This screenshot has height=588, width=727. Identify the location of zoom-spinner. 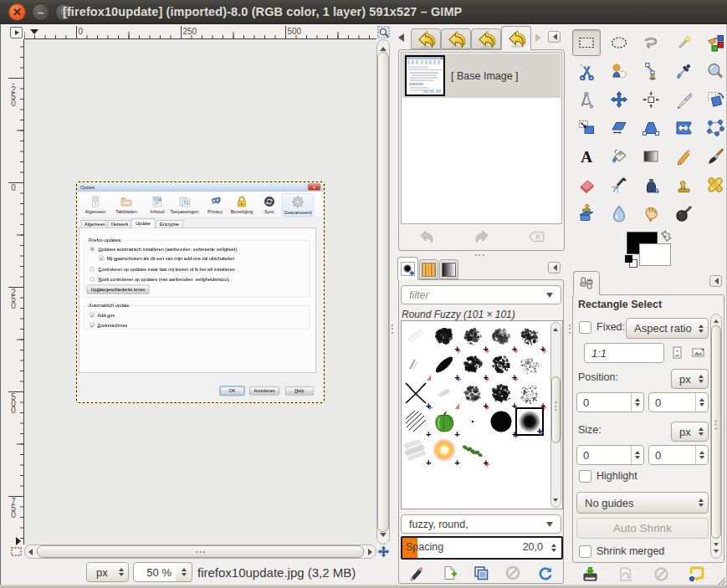
(184, 572).